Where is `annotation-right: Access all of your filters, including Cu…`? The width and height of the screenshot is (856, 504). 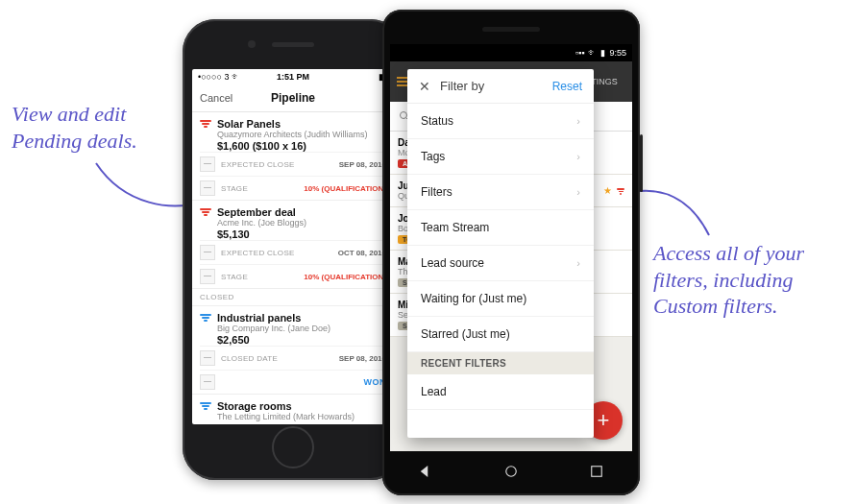
annotation-right: Access all of your filters, including Cu… is located at coordinates (749, 280).